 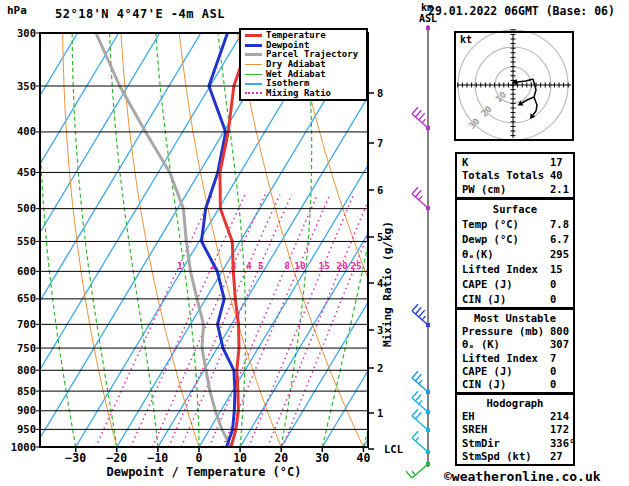 What do you see at coordinates (497, 456) in the screenshot?
I see `info-label: StmSpd (kt)` at bounding box center [497, 456].